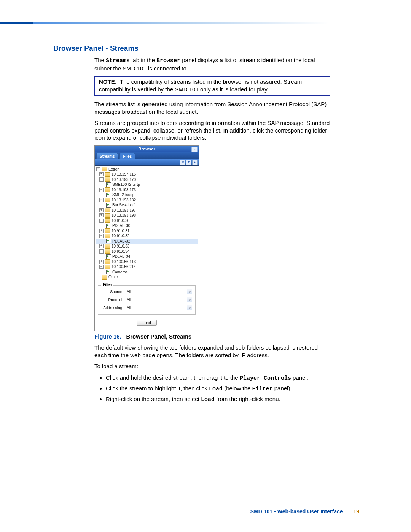 The width and height of the screenshot is (411, 532). I want to click on tree-label: Cameras, so click(120, 272).